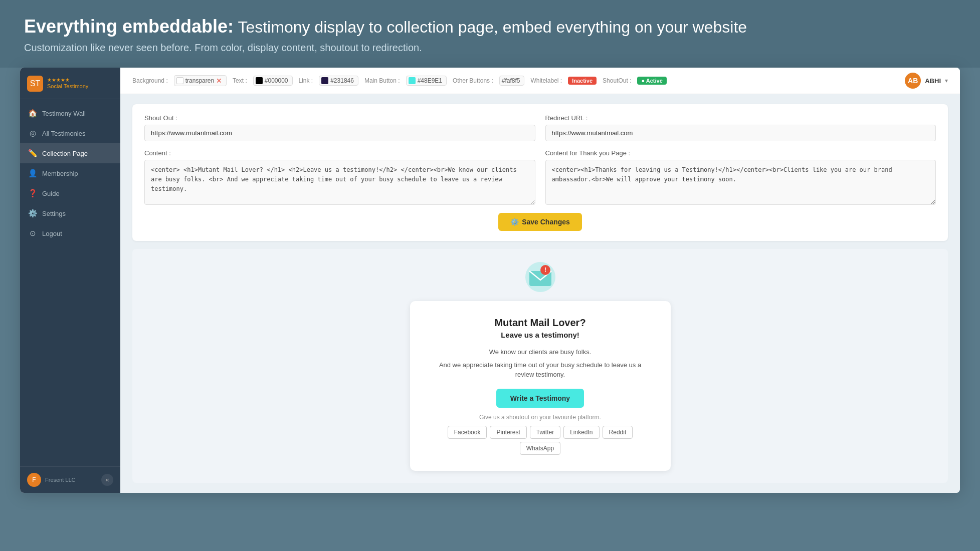  What do you see at coordinates (540, 177) in the screenshot?
I see `content-row: Content : <center> <h1>Mutant Mail Lover…` at bounding box center [540, 177].